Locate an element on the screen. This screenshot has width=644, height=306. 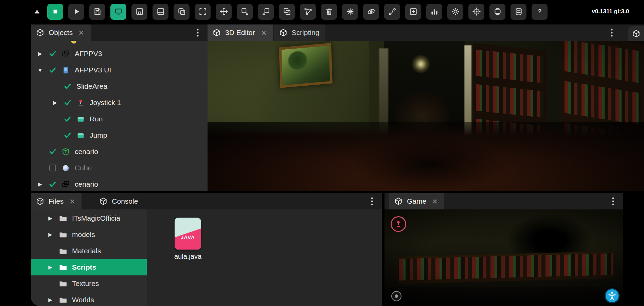
assets-database-button is located at coordinates (518, 12).